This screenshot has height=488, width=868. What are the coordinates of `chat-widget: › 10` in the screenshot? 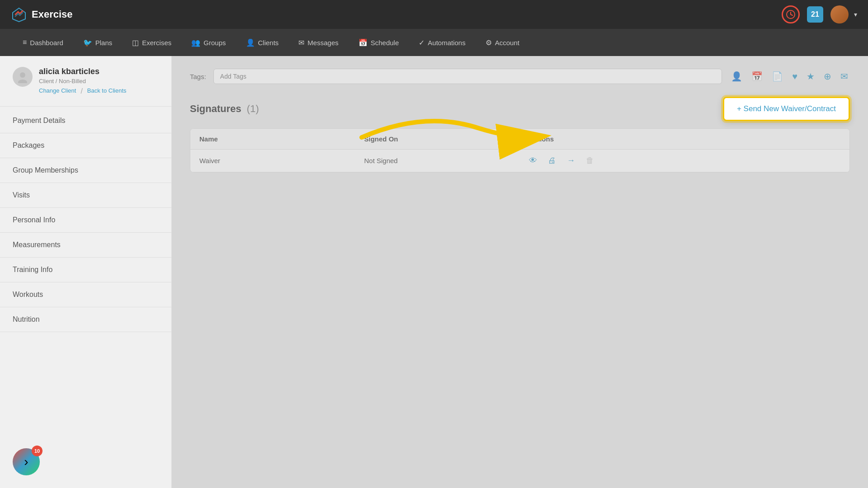 It's located at (26, 462).